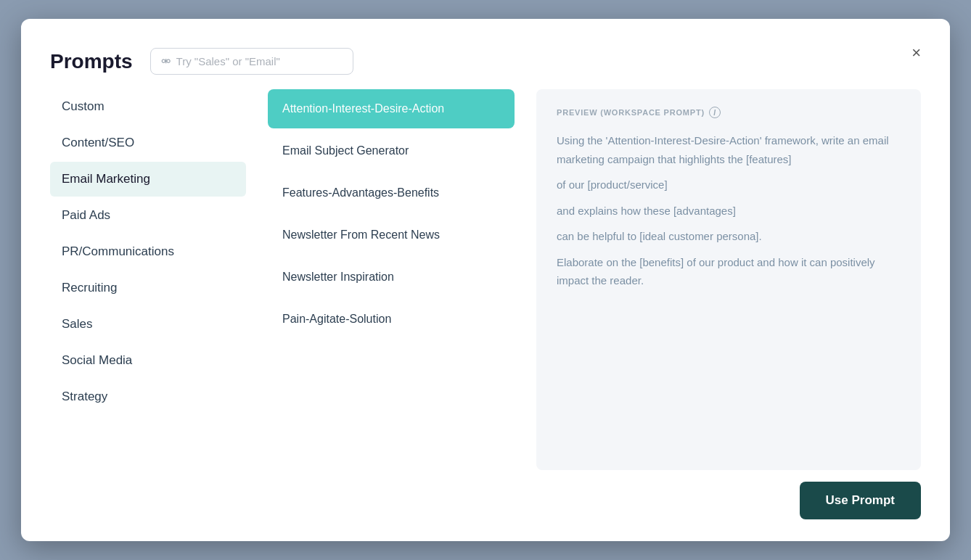  What do you see at coordinates (631, 112) in the screenshot?
I see `preview-label-text: PREVIEW (WORKSPACE PROMPT)` at bounding box center [631, 112].